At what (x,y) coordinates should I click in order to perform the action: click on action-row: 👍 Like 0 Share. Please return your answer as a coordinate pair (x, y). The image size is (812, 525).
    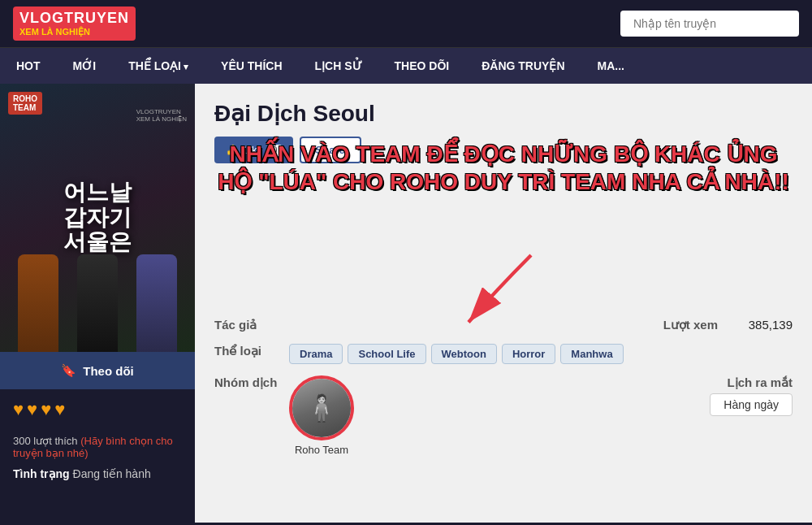
    Looking at the image, I should click on (503, 150).